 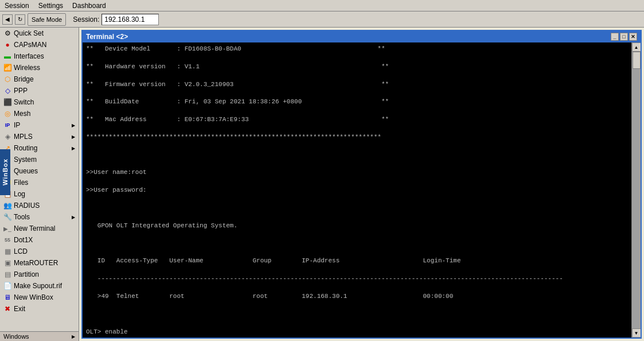 I want to click on switch-icon: ⬛, so click(x=7, y=102).